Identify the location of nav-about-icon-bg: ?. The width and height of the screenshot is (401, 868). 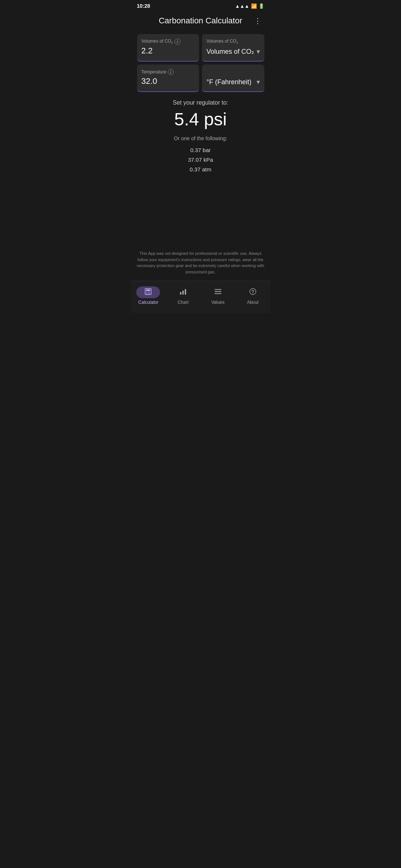
(253, 292).